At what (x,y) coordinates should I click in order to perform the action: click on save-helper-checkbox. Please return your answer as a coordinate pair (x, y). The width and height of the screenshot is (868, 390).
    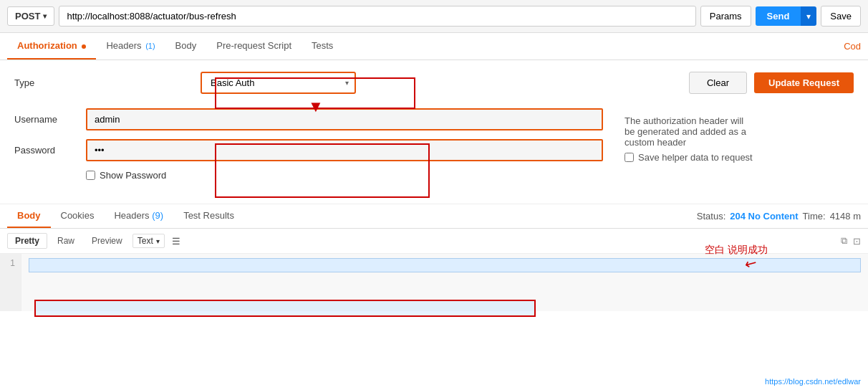
    Looking at the image, I should click on (629, 158).